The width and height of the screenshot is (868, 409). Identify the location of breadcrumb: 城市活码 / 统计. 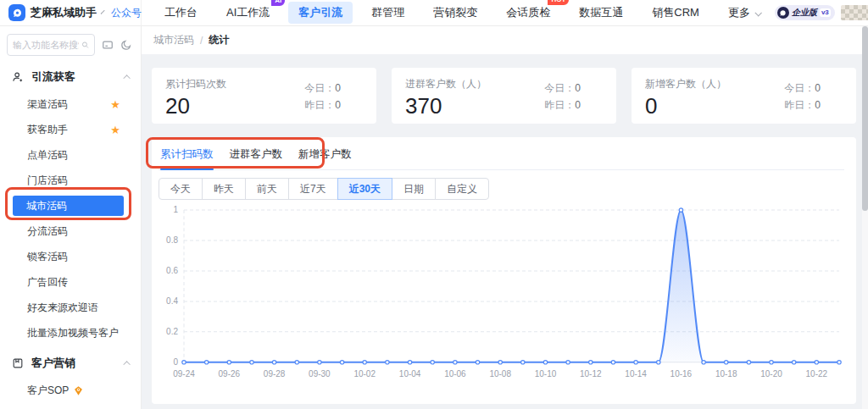
(505, 41).